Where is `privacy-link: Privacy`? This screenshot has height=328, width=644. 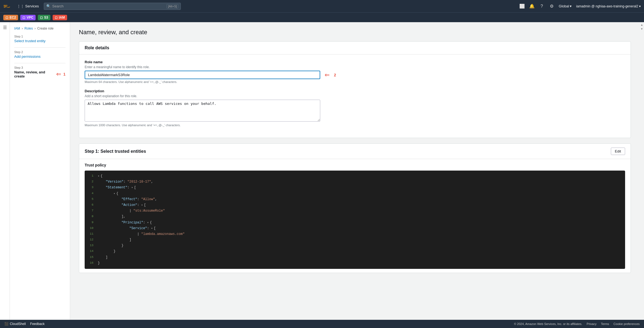 privacy-link: Privacy is located at coordinates (592, 324).